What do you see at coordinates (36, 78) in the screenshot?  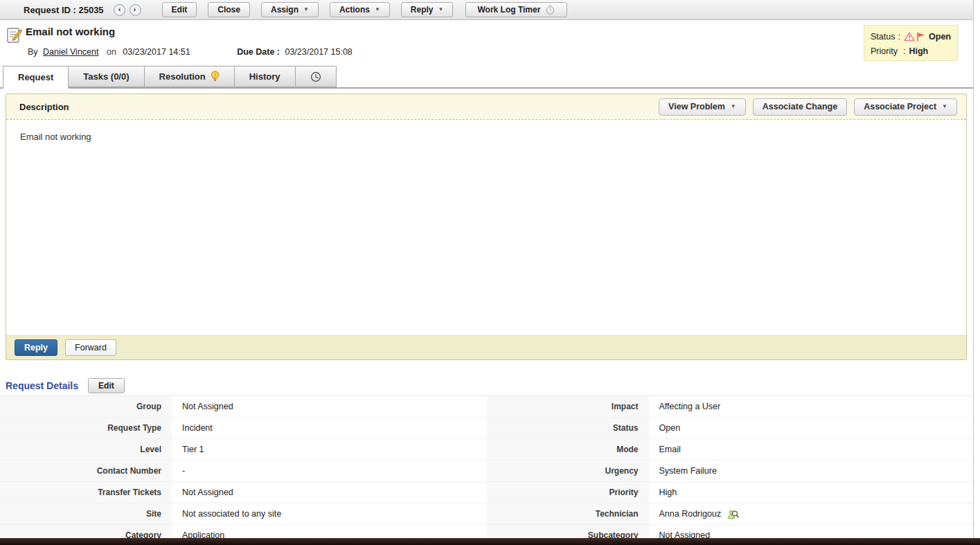 I see `tab-request: Request` at bounding box center [36, 78].